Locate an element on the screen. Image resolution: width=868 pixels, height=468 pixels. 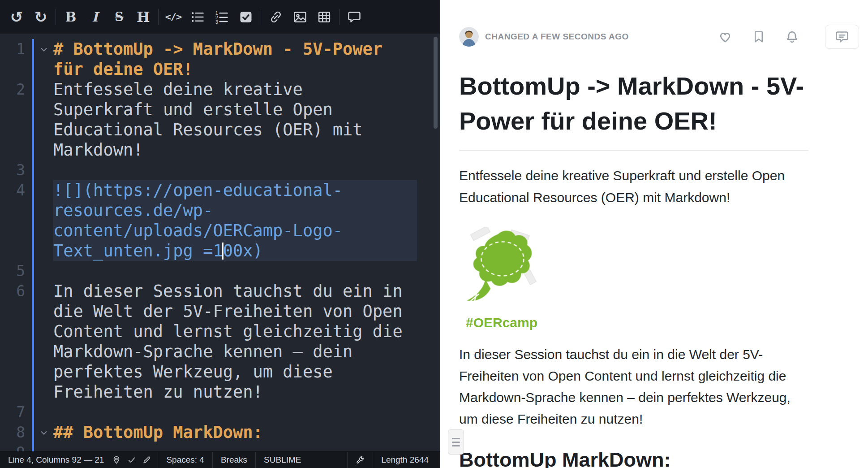
code-block-button: </> is located at coordinates (173, 17).